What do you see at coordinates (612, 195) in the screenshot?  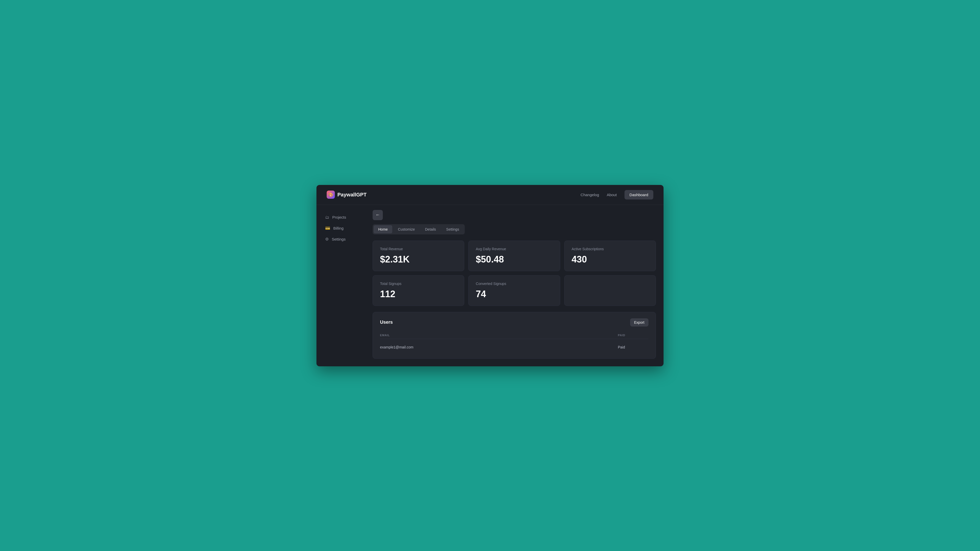 I see `about-link: About` at bounding box center [612, 195].